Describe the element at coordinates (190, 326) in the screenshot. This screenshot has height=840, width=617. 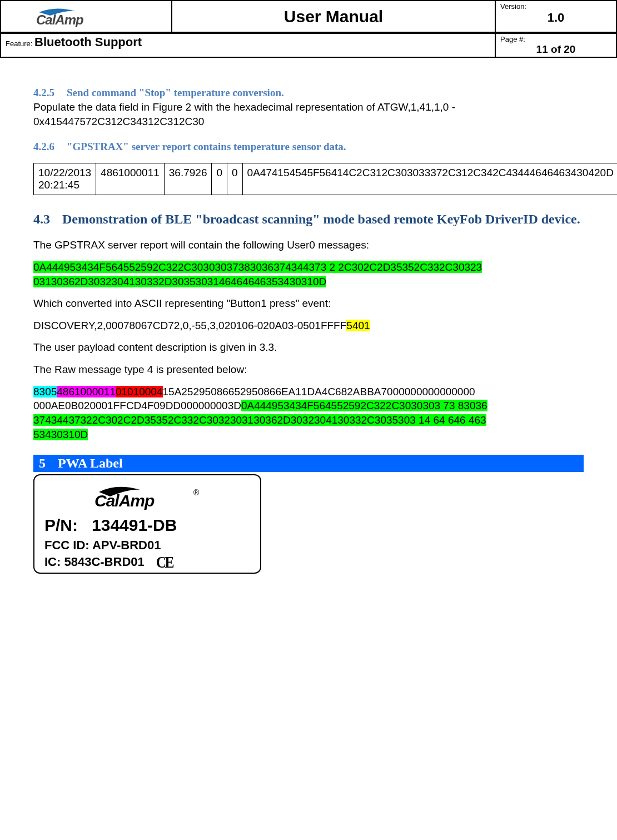
I see `ascii-plain: DISCOVERY,2,00078067CD72,0,-55,3,020106-…` at that location.